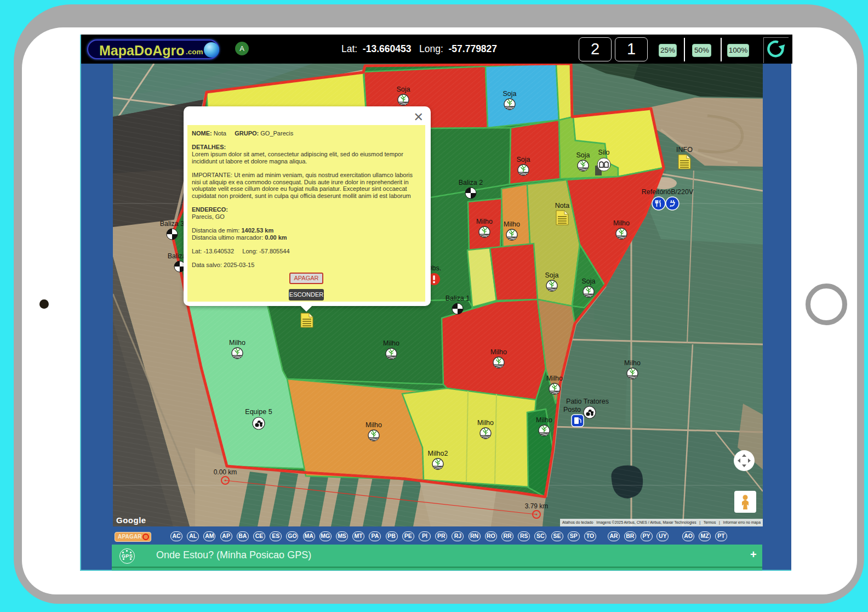  Describe the element at coordinates (604, 152) in the screenshot. I see `svg-text: Silo` at that location.